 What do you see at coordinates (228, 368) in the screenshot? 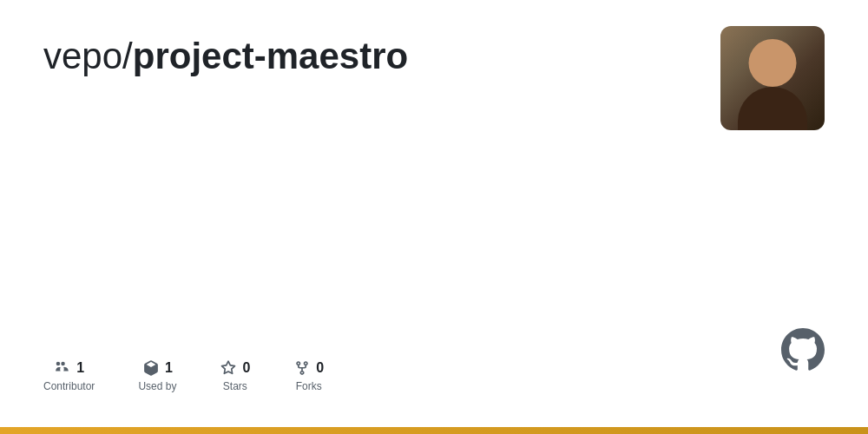
I see `stars-icon` at bounding box center [228, 368].